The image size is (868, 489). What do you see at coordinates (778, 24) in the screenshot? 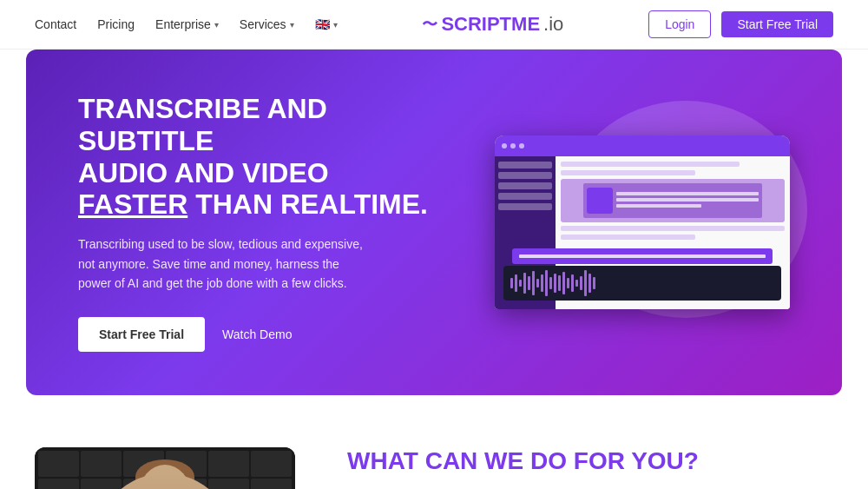
I see `start-trial-nav-button: Start Free Trial` at bounding box center [778, 24].